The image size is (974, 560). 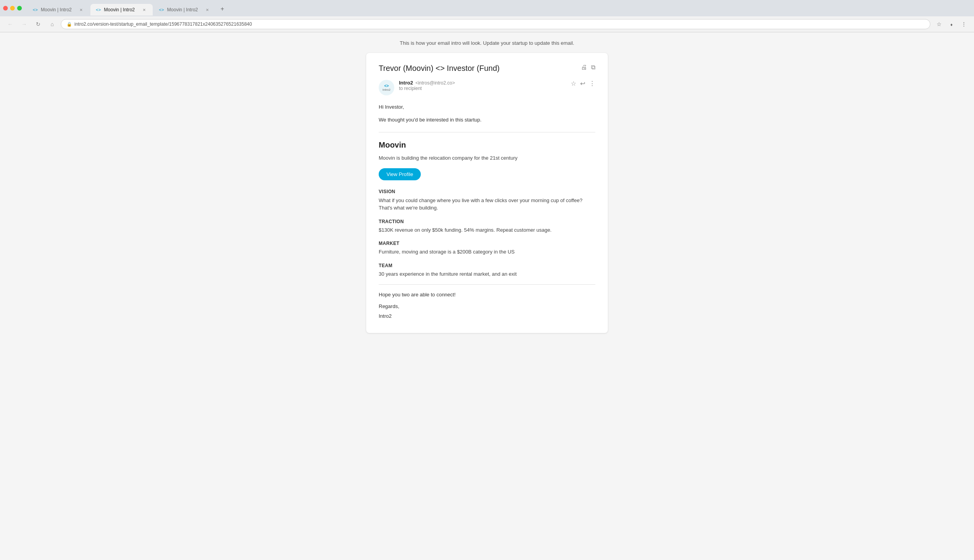 I want to click on team-text: 30 years experience in the furniture ren…, so click(x=487, y=274).